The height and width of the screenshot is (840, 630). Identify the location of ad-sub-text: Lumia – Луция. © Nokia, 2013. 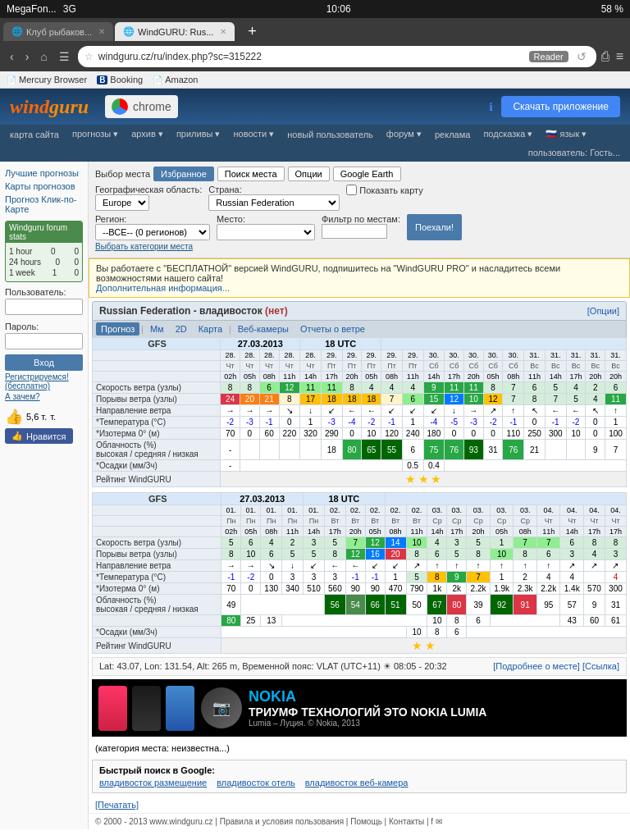
(368, 724).